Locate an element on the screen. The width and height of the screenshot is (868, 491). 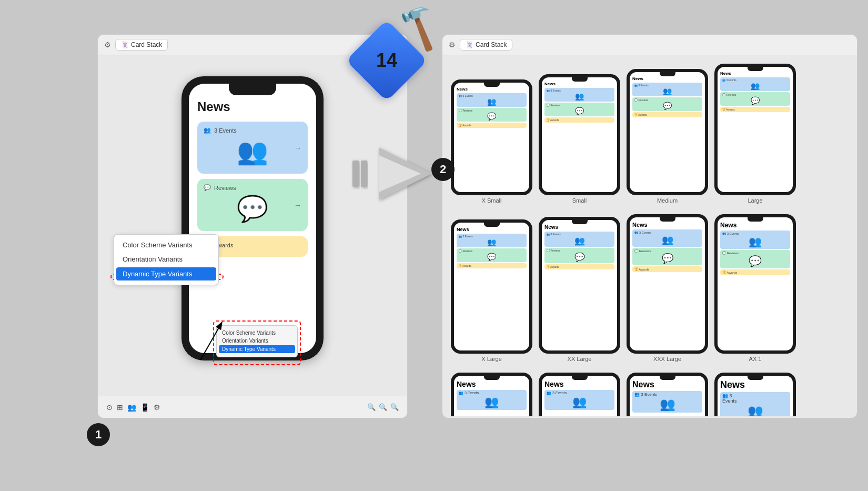
mini-screen-ax5: News 👥 3Events 👥 is located at coordinates (755, 396).